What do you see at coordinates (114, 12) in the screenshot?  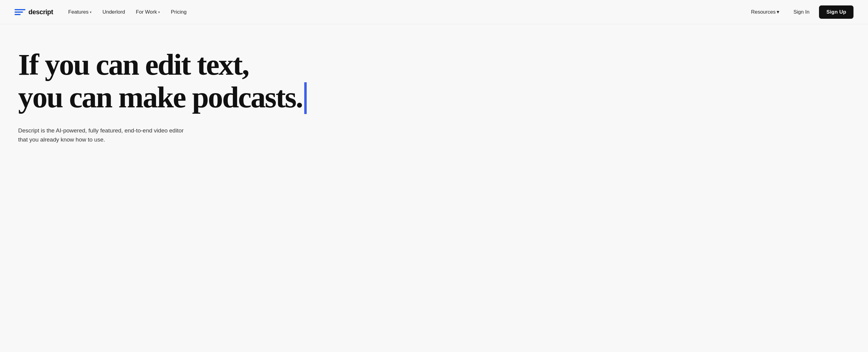 I see `nav-link-underlord: Underlord` at bounding box center [114, 12].